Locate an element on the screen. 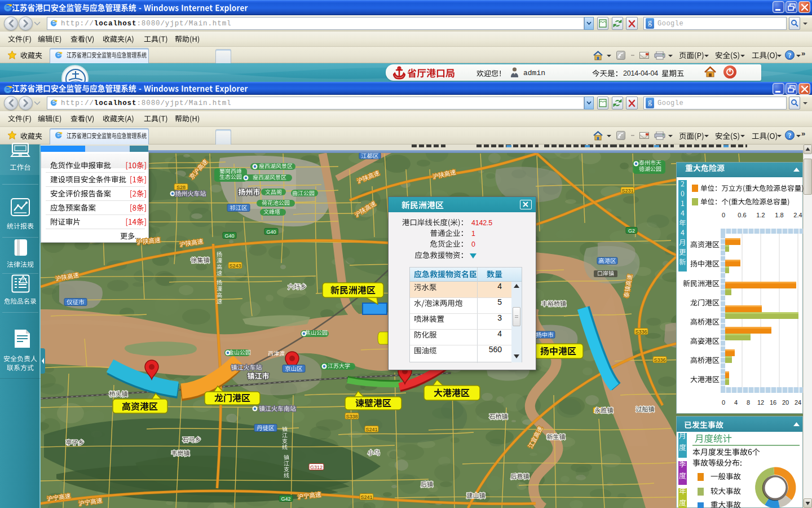 The width and height of the screenshot is (812, 508). svg-text: G312 is located at coordinates (316, 467).